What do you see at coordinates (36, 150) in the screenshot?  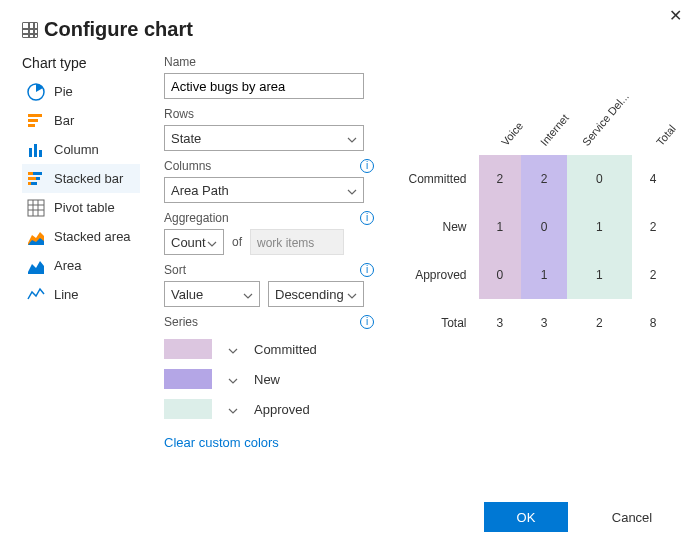 I see `column-icon` at bounding box center [36, 150].